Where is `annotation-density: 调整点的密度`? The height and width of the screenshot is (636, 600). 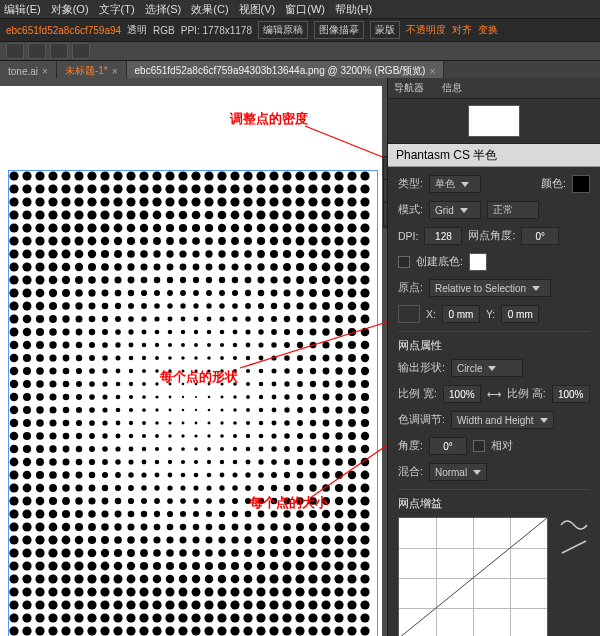 annotation-density: 调整点的密度 is located at coordinates (269, 119).